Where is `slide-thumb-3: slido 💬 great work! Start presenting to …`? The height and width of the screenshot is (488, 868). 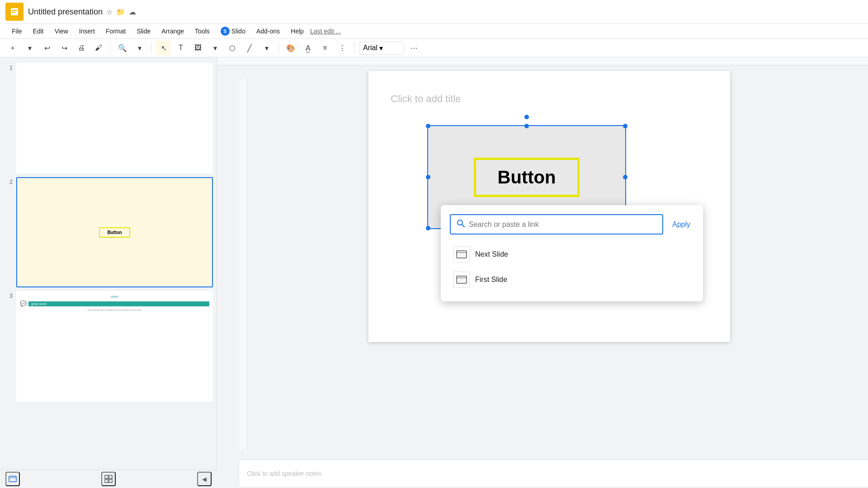
slide-thumb-3: slido 💬 great work! Start presenting to … is located at coordinates (115, 346).